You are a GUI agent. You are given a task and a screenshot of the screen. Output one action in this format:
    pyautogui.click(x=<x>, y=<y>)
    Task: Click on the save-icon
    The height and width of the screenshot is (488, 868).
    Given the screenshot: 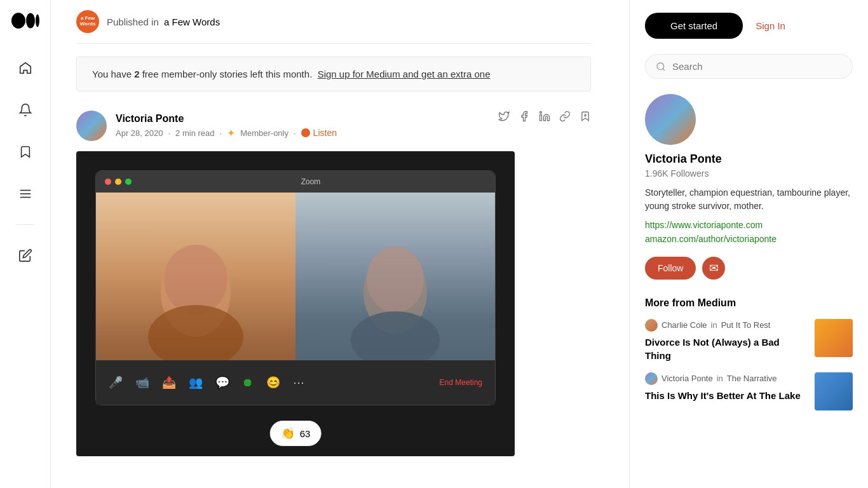 What is the action you would take?
    pyautogui.click(x=585, y=118)
    